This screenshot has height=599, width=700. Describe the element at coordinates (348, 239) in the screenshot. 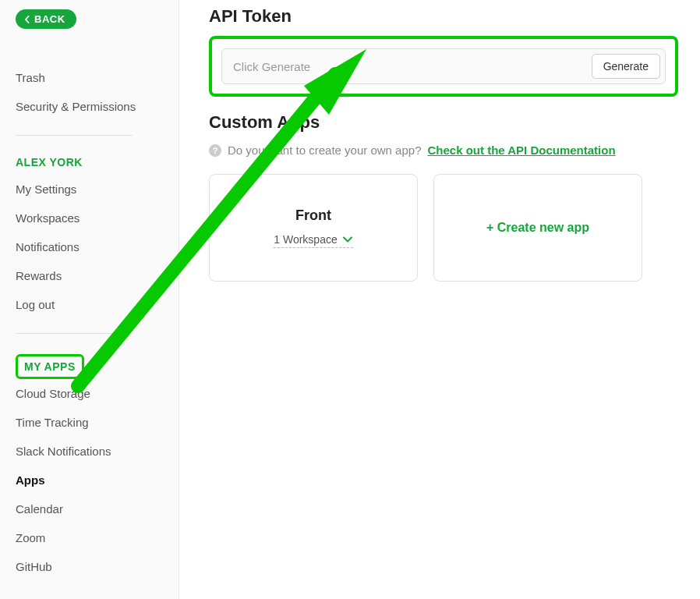

I see `chevron-down-icon` at that location.